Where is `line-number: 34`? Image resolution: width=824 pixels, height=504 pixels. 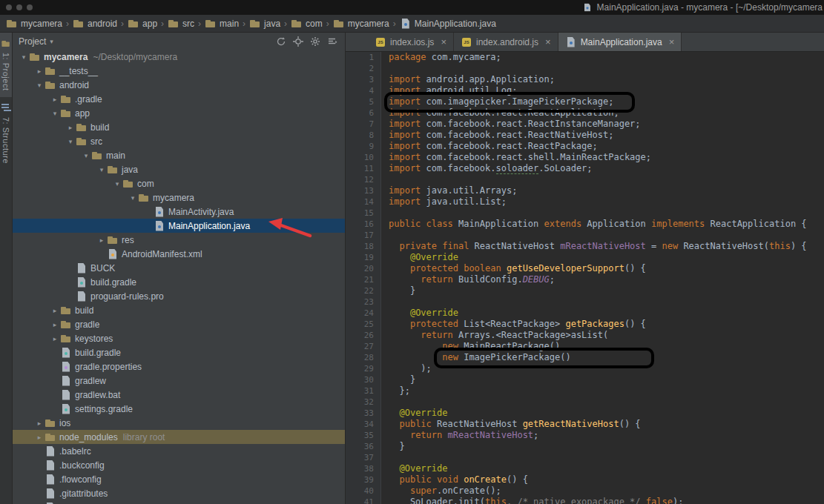
line-number: 34 is located at coordinates (363, 424).